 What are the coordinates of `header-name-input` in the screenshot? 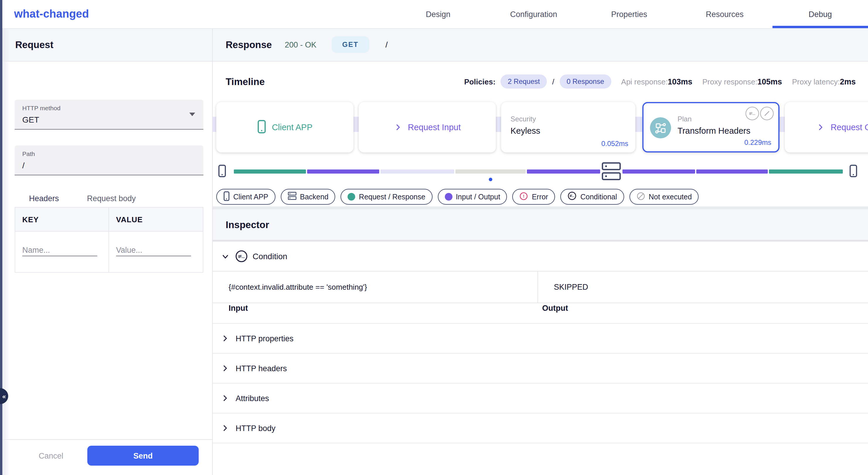 It's located at (60, 250).